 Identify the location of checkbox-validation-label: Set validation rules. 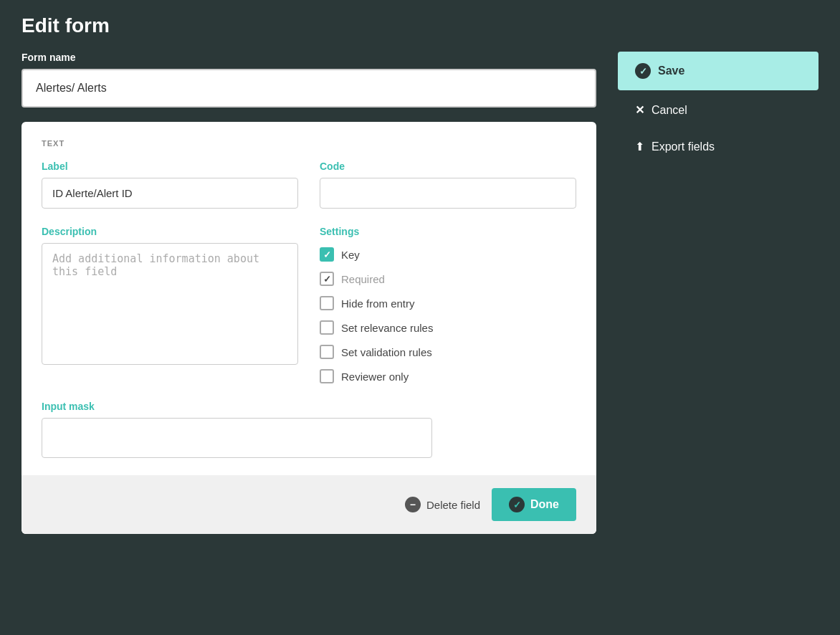
(387, 353).